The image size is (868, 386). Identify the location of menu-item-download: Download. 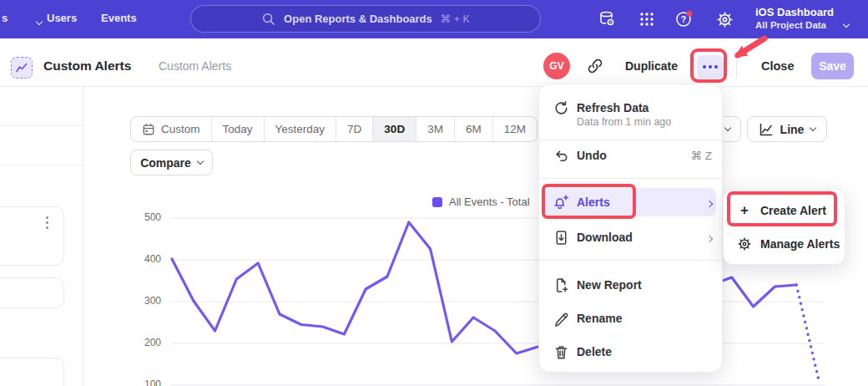
(631, 237).